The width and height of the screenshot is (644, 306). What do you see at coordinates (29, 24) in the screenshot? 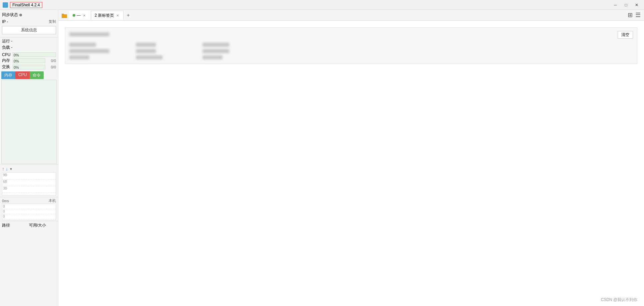
I see `sidebar-top: 同步状态 IP - 复制 系统信息` at bounding box center [29, 24].